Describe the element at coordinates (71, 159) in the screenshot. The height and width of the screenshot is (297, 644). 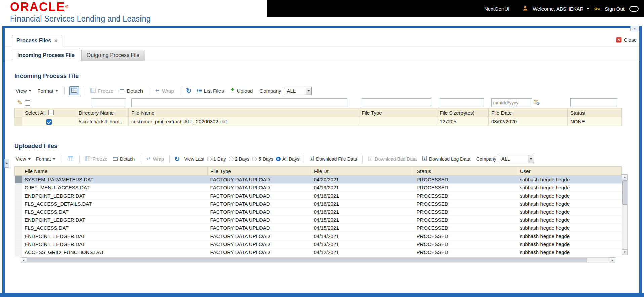
I see `grid-filter-icon` at that location.